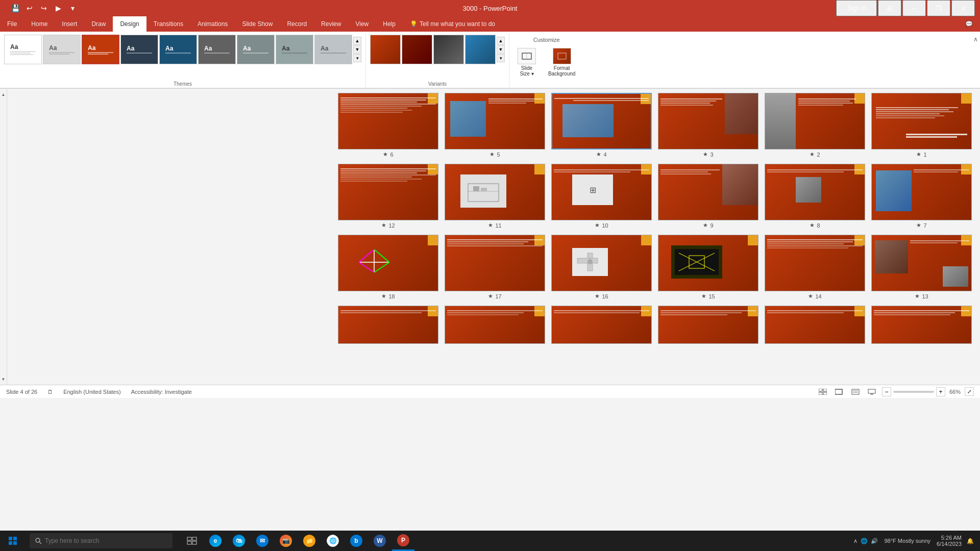 Image resolution: width=980 pixels, height=551 pixels. What do you see at coordinates (215, 541) in the screenshot?
I see `taskbar-app-edge: e` at bounding box center [215, 541].